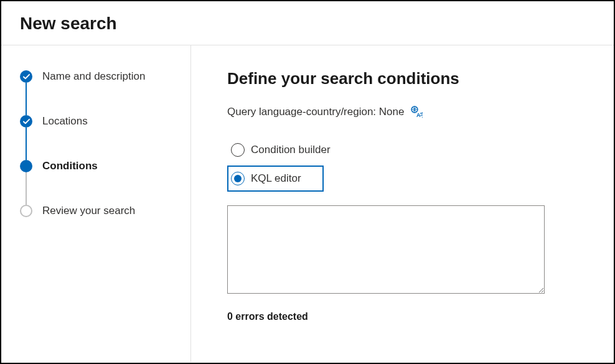 The image size is (615, 364). Describe the element at coordinates (26, 211) in the screenshot. I see `step-indicator-upcoming` at that location.